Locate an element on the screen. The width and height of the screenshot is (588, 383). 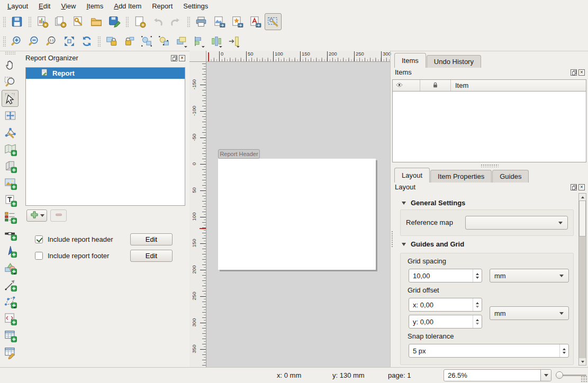
add-shape-tool-button is located at coordinates (10, 268).